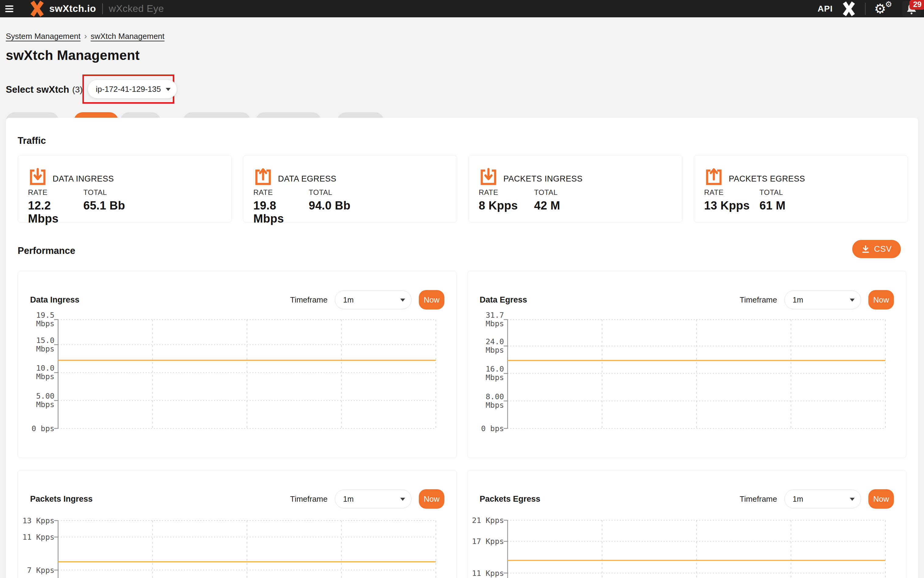 This screenshot has height=578, width=924. I want to click on timeframe-select-packets-egress: 1m, so click(823, 499).